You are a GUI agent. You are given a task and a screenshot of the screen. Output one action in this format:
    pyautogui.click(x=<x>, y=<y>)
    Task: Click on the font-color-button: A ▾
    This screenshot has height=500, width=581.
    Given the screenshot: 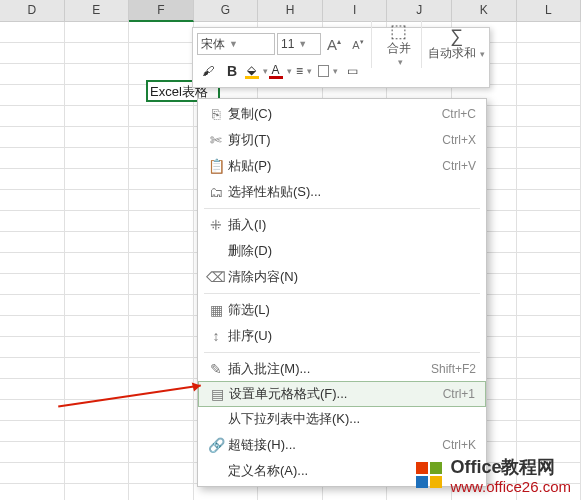 What is the action you would take?
    pyautogui.click(x=280, y=71)
    